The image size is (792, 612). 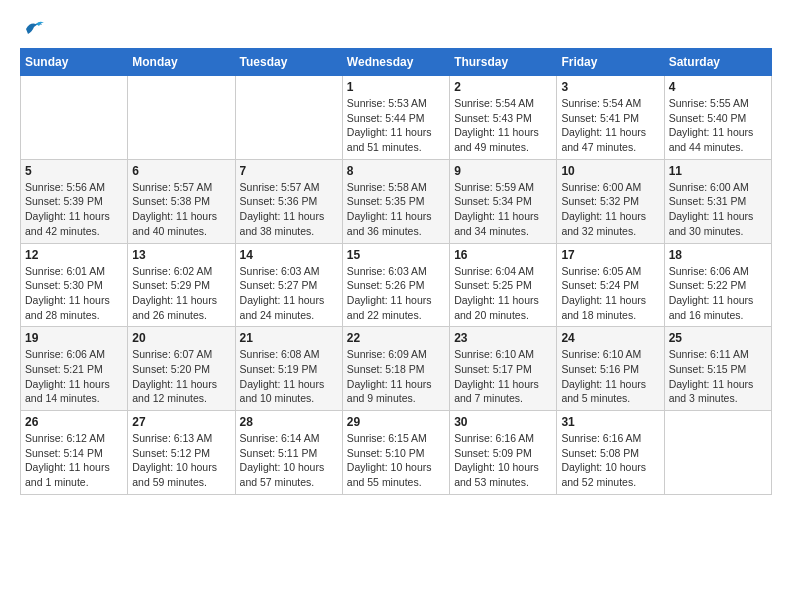 I want to click on calendar-cell: 7Sunrise: 5:57 AM Sunset: 5:36 PM Daylig…, so click(x=288, y=201).